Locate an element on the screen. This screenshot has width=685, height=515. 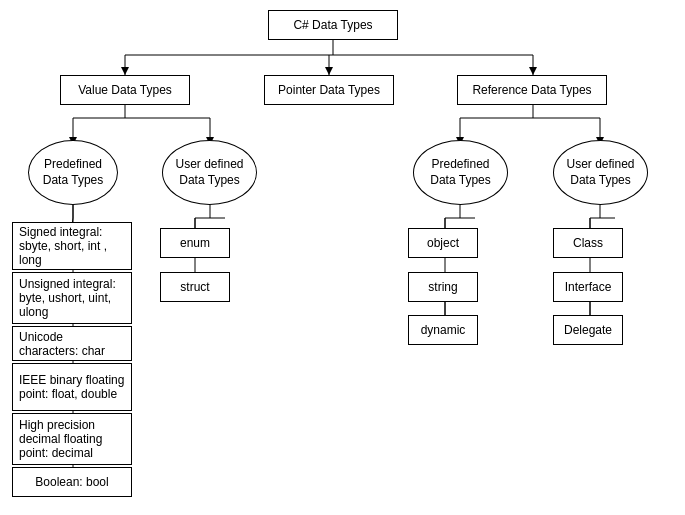
boolean-node: Boolean: bool is located at coordinates (72, 482).